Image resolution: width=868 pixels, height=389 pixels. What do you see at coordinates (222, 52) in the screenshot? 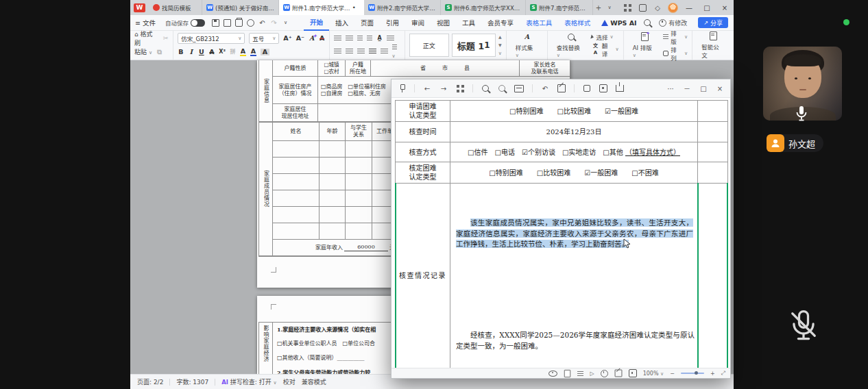
I see `superscript-button: X²` at bounding box center [222, 52].